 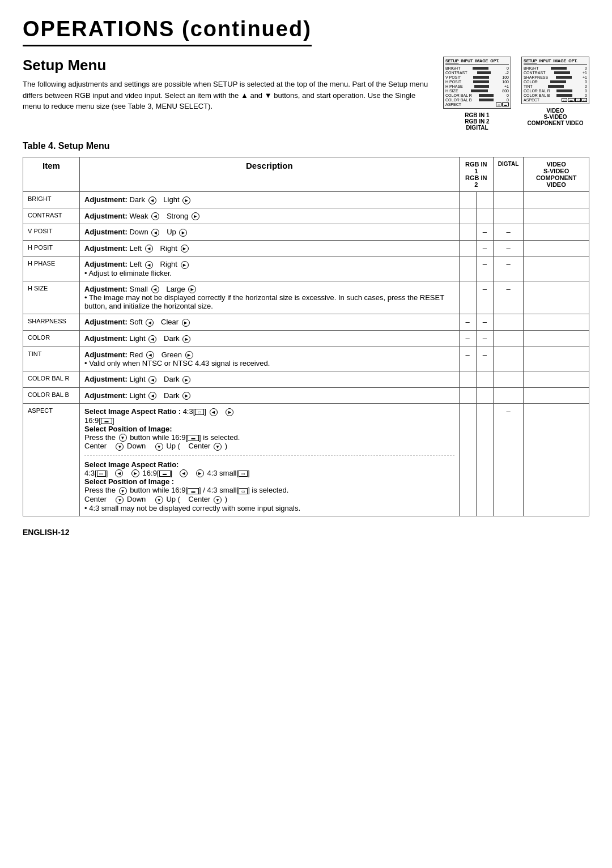 What do you see at coordinates (508, 200) in the screenshot?
I see `video-bright` at bounding box center [508, 200].